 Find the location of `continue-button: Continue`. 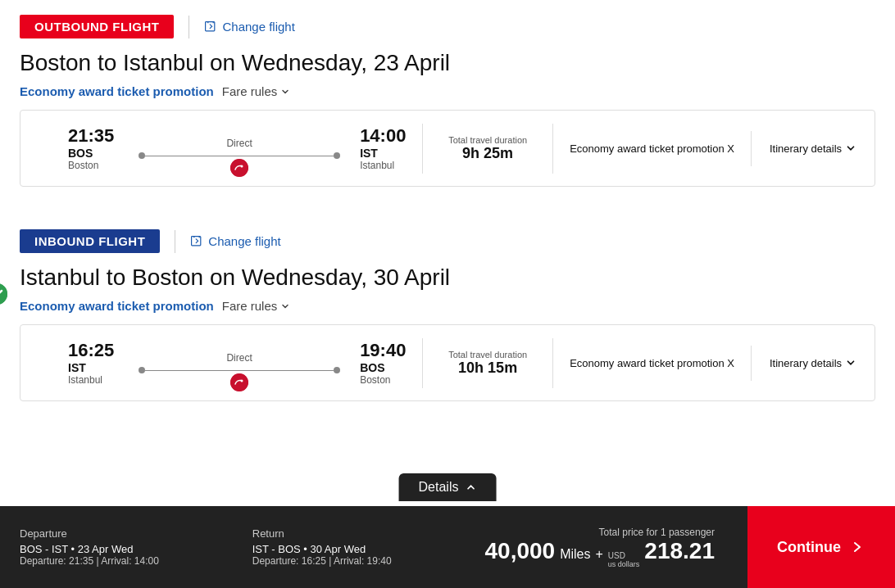

continue-button: Continue is located at coordinates (821, 547).